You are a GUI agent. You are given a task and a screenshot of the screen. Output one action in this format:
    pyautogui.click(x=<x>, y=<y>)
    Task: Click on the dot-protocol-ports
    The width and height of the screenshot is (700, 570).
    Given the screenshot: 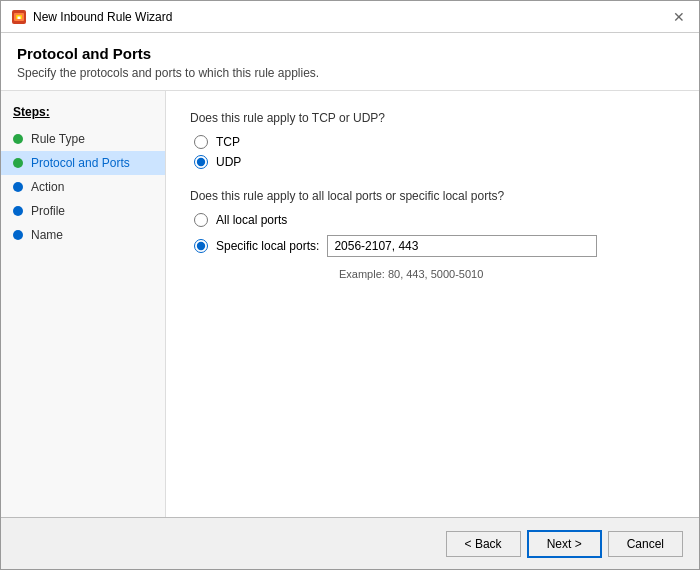 What is the action you would take?
    pyautogui.click(x=18, y=163)
    